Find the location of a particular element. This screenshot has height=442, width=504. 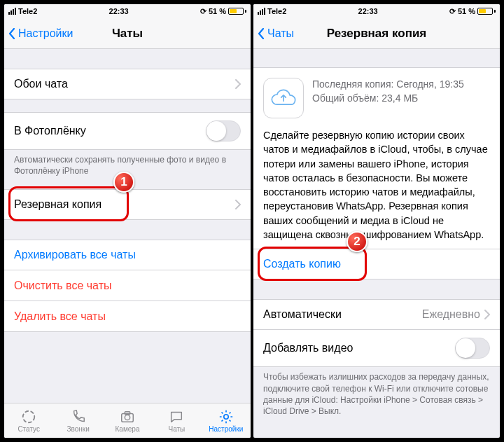

auto-backup-cell: Автоматически Ежедневно is located at coordinates (377, 315).